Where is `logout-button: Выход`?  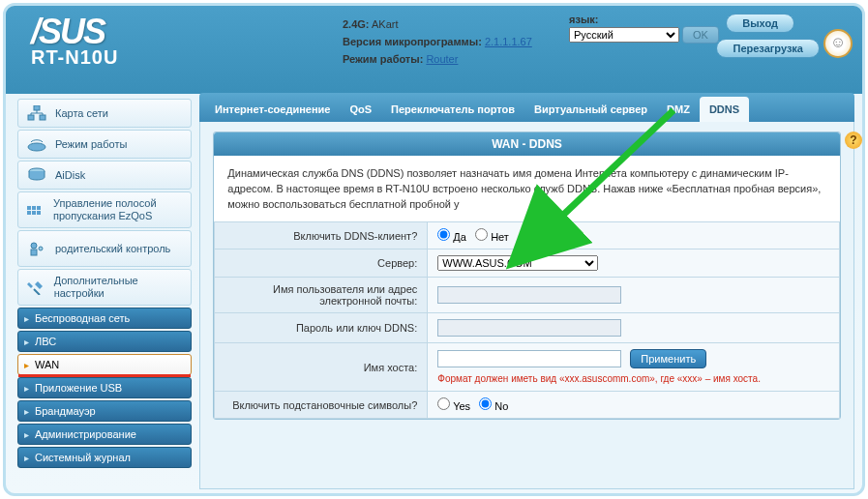
logout-button: Выход is located at coordinates (761, 23).